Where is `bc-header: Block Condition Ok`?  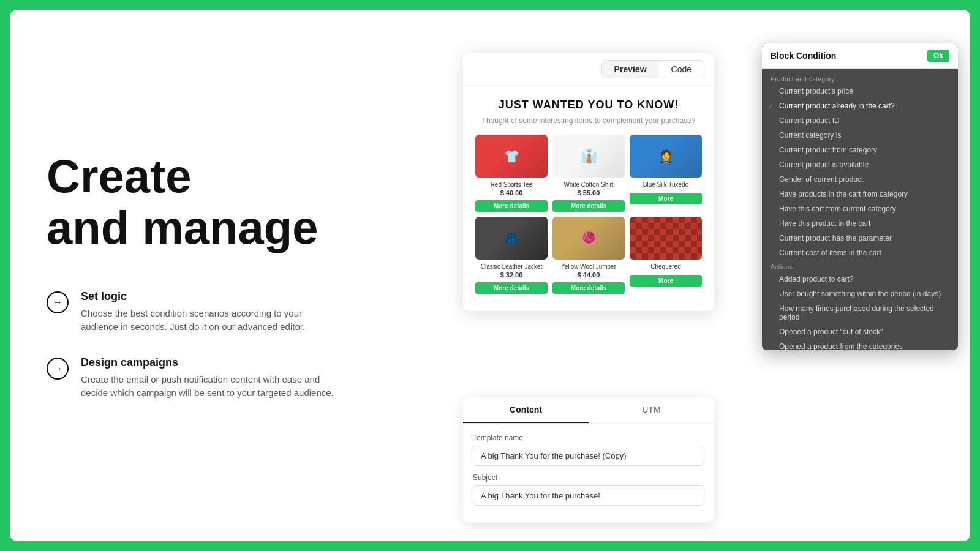
bc-header: Block Condition Ok is located at coordinates (860, 56).